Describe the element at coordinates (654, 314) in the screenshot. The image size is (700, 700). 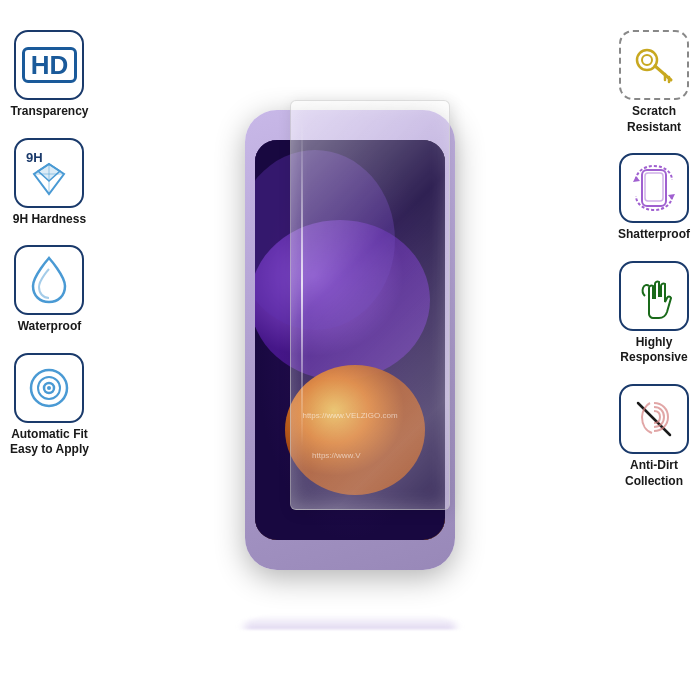
I see `feature-highly-responsive: HighlyResponsive` at that location.